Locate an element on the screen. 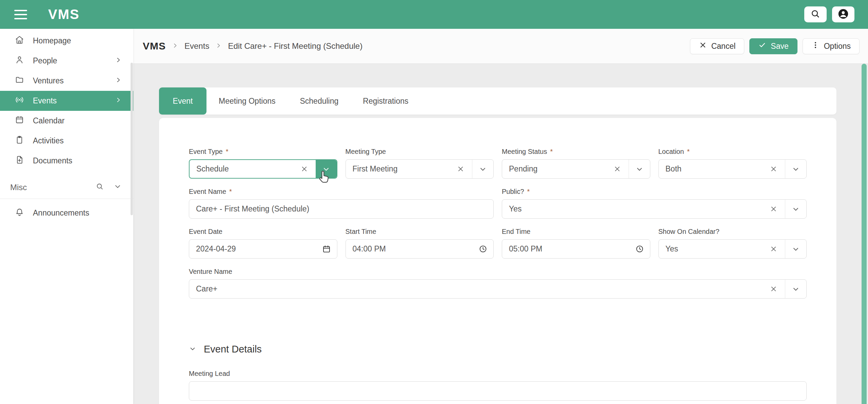 The width and height of the screenshot is (868, 404). field-label: Meeting Status * is located at coordinates (576, 152).